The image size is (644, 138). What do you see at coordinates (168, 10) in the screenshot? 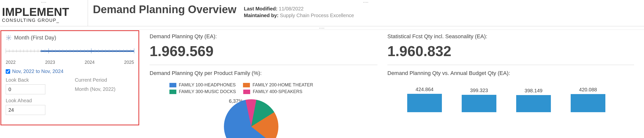
I see `page-title: Demand Planning Overview` at bounding box center [168, 10].